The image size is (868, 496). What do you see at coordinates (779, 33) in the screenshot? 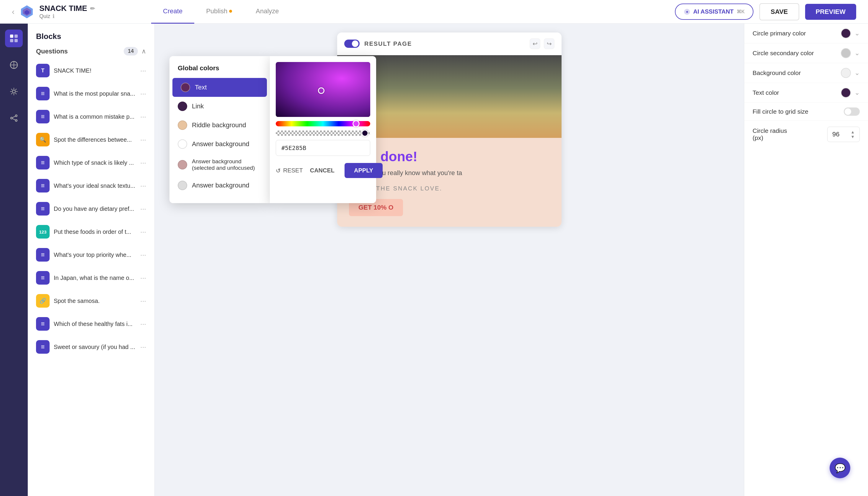
I see `circle-primary-color-label: Circle primary color` at bounding box center [779, 33].